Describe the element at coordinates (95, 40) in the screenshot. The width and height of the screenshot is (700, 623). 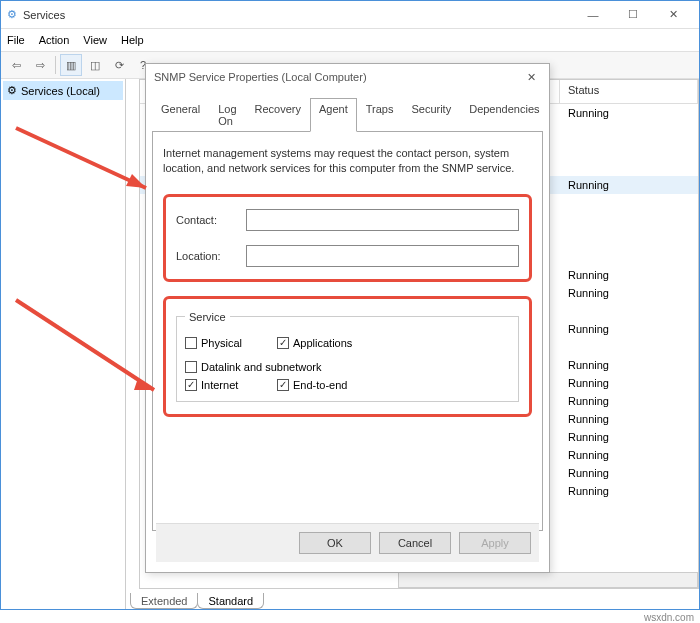
I see `menu-view: View` at that location.